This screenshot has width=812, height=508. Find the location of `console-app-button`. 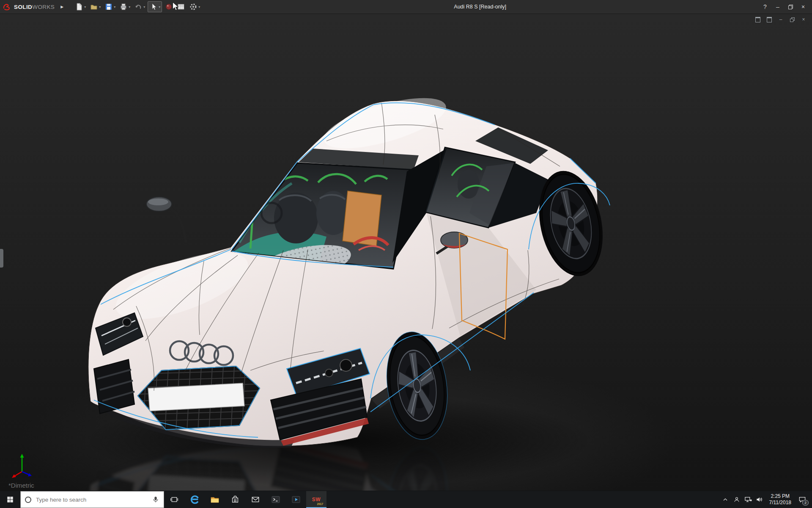

console-app-button is located at coordinates (276, 500).